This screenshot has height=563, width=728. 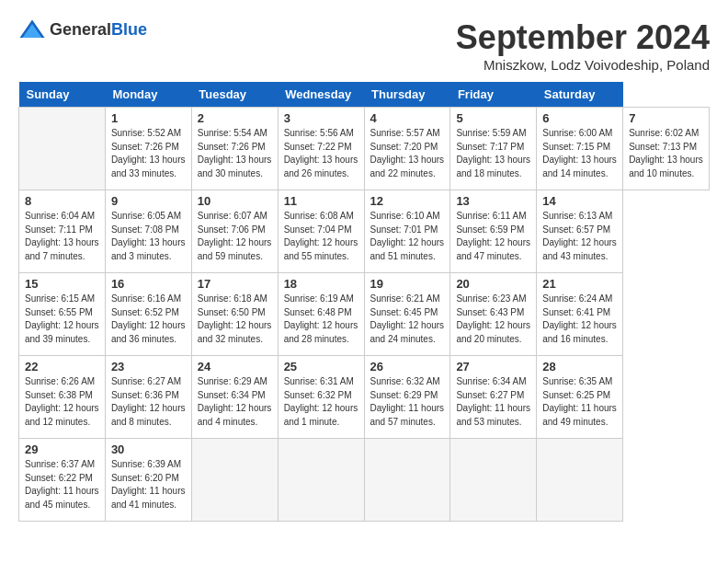 I want to click on day-cell-15: 15Sunrise: 6:15 AMSunset: 6:55 PMDayligh…, so click(x=63, y=315).